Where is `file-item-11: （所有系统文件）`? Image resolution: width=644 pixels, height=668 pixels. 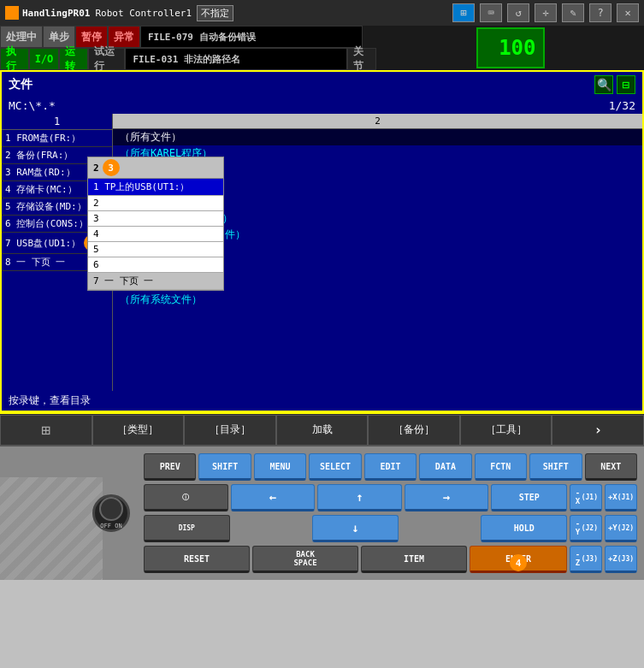
file-item-11: （所有系统文件） is located at coordinates (378, 299).